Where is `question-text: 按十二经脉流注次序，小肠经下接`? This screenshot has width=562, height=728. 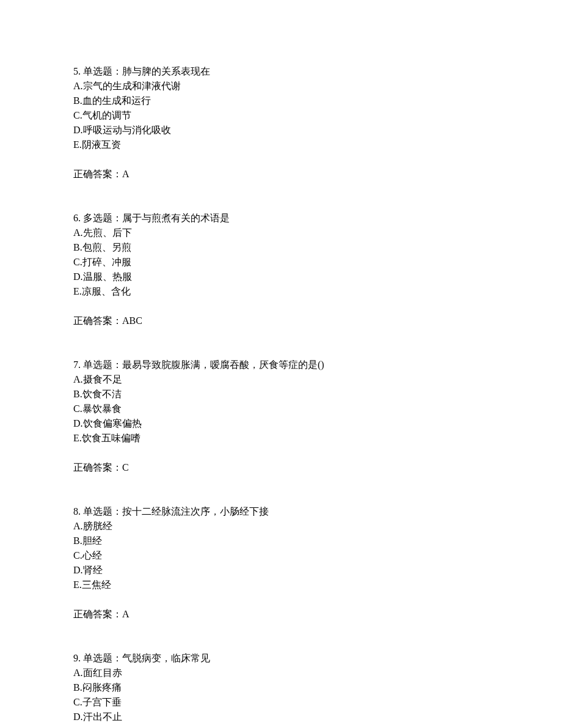
question-text: 按十二经脉流注次序，小肠经下接 is located at coordinates (195, 511).